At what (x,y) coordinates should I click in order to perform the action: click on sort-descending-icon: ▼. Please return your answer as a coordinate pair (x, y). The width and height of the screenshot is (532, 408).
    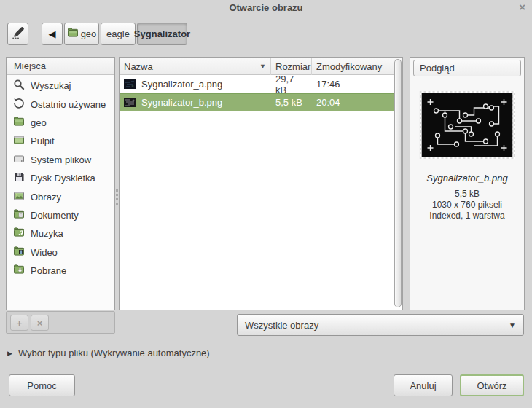
    Looking at the image, I should click on (262, 66).